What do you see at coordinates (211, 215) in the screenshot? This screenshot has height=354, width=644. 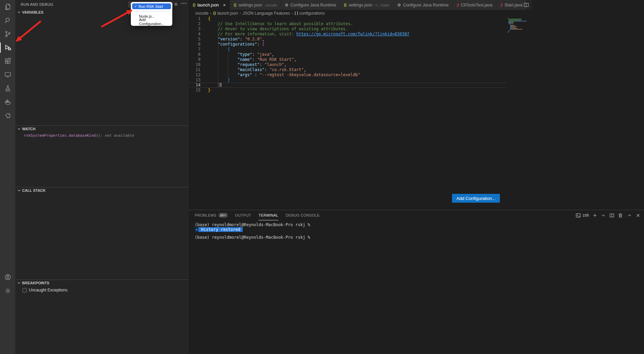 I see `panel-tab-problems: PROBLEMS1K+` at bounding box center [211, 215].